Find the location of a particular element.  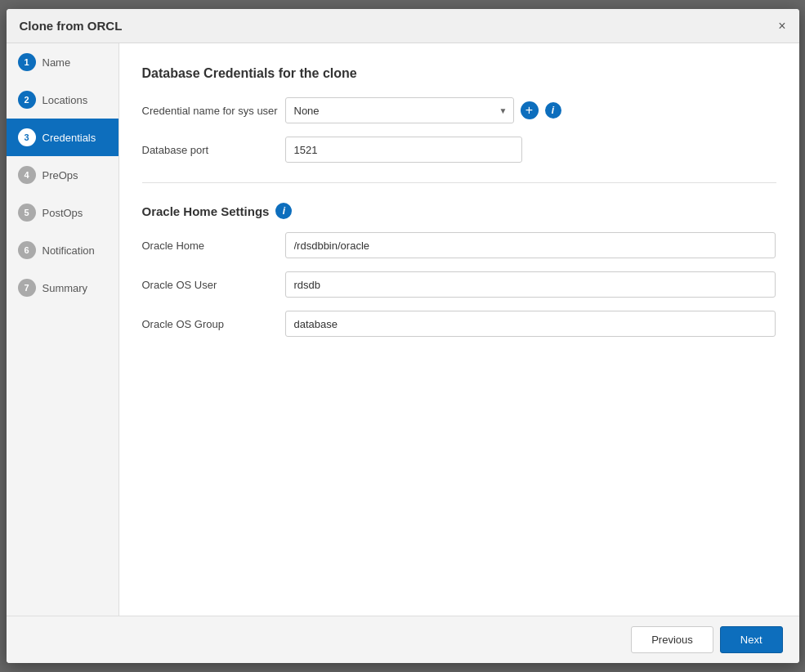

step-label-locations: Locations is located at coordinates (65, 100).